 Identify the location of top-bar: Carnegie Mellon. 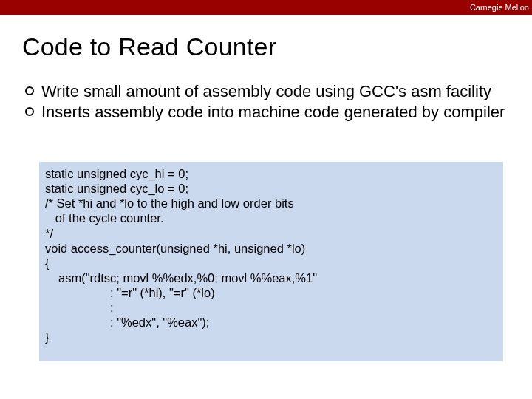
(266, 7).